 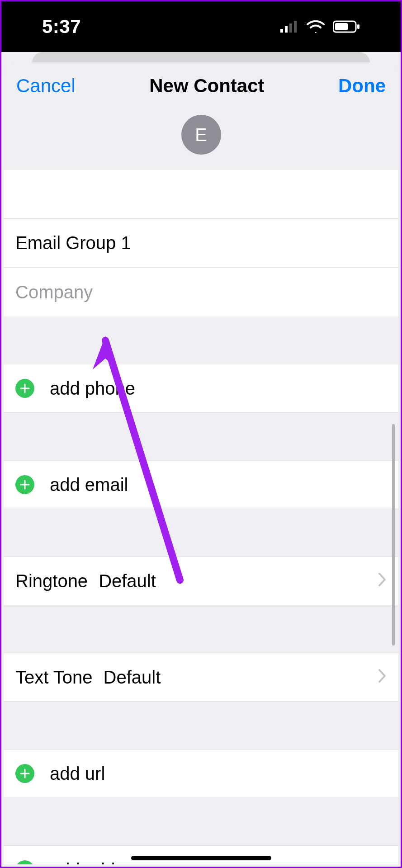 What do you see at coordinates (201, 774) in the screenshot?
I see `add-url-row: add url` at bounding box center [201, 774].